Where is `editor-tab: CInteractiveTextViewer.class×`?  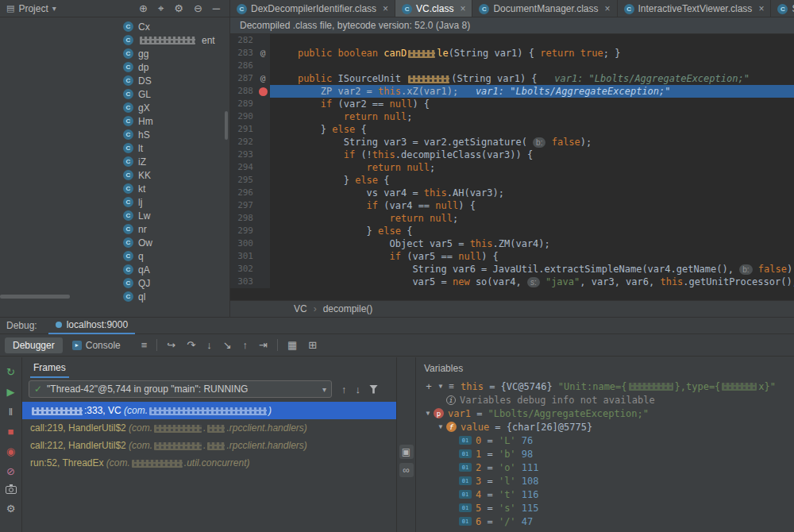 editor-tab: CInteractiveTextViewer.class× is located at coordinates (695, 9).